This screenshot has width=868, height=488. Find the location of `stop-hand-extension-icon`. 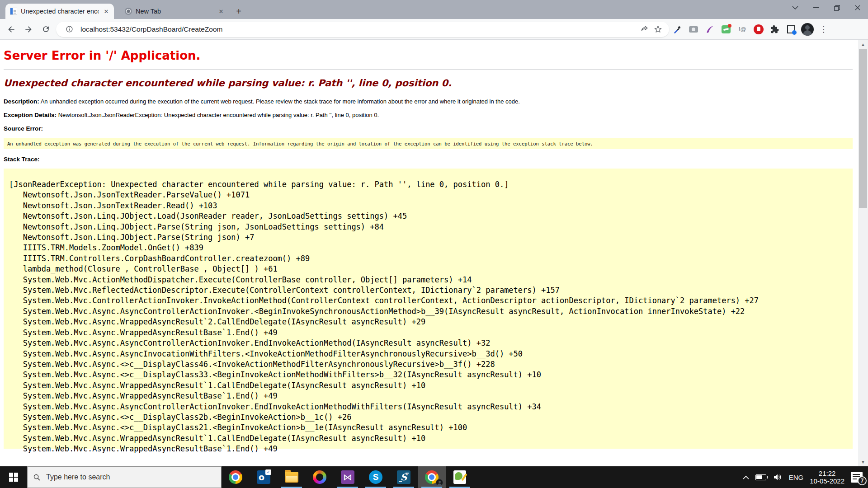

stop-hand-extension-icon is located at coordinates (759, 29).